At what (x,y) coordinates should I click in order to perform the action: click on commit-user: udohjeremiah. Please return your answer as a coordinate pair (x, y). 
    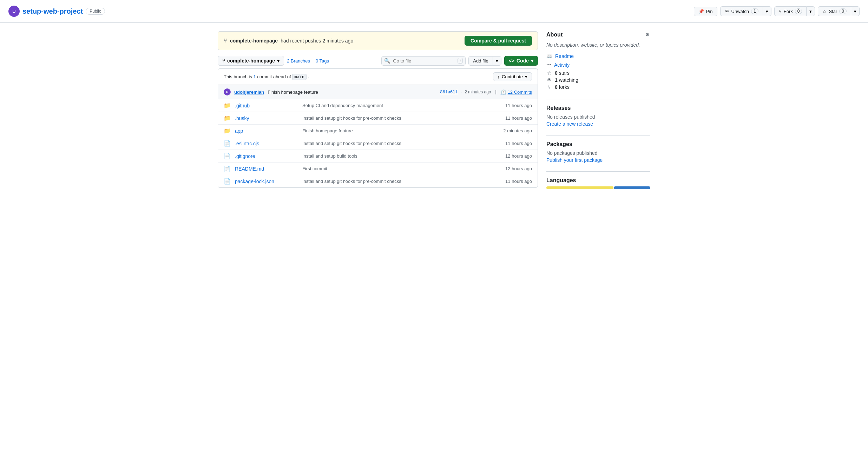
    Looking at the image, I should click on (249, 92).